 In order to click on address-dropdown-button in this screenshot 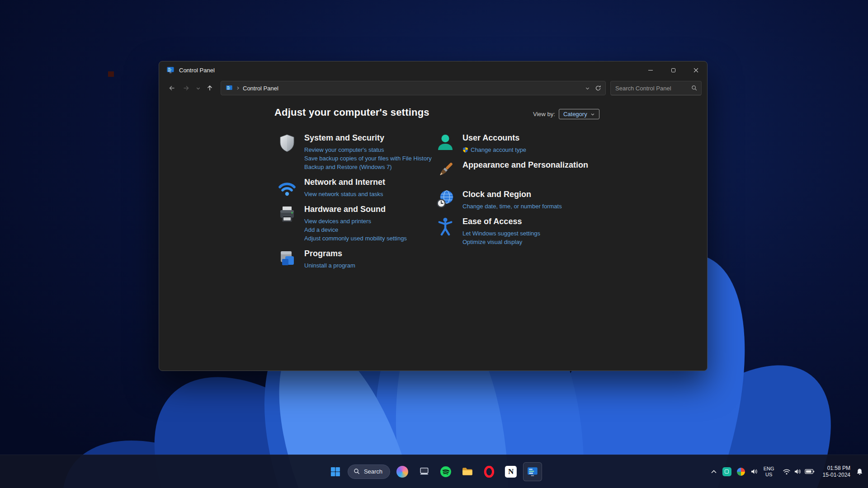, I will do `click(587, 88)`.